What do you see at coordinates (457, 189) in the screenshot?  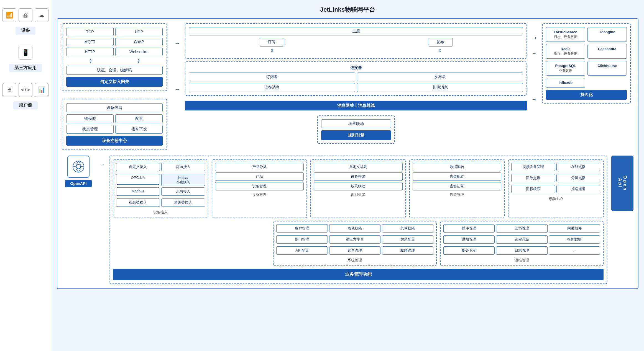 I see `alert-mgmt-group: 数据流转 告警配置 告警记录 告警管理` at bounding box center [457, 189].